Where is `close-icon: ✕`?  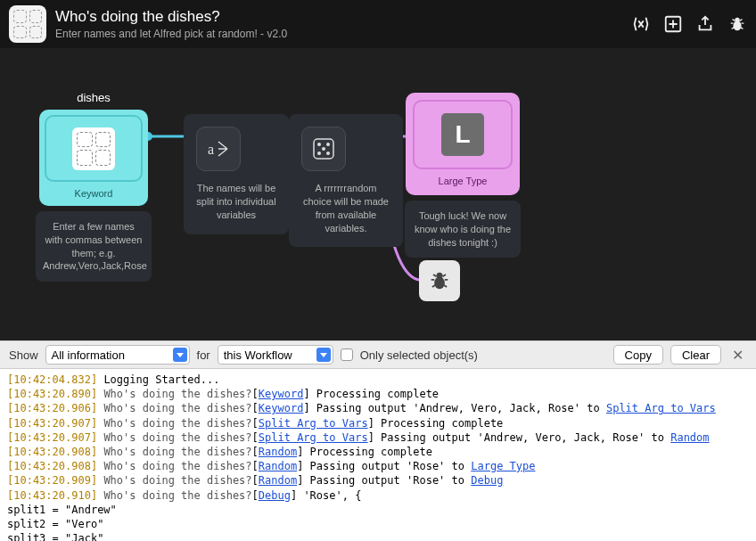 close-icon: ✕ is located at coordinates (738, 355).